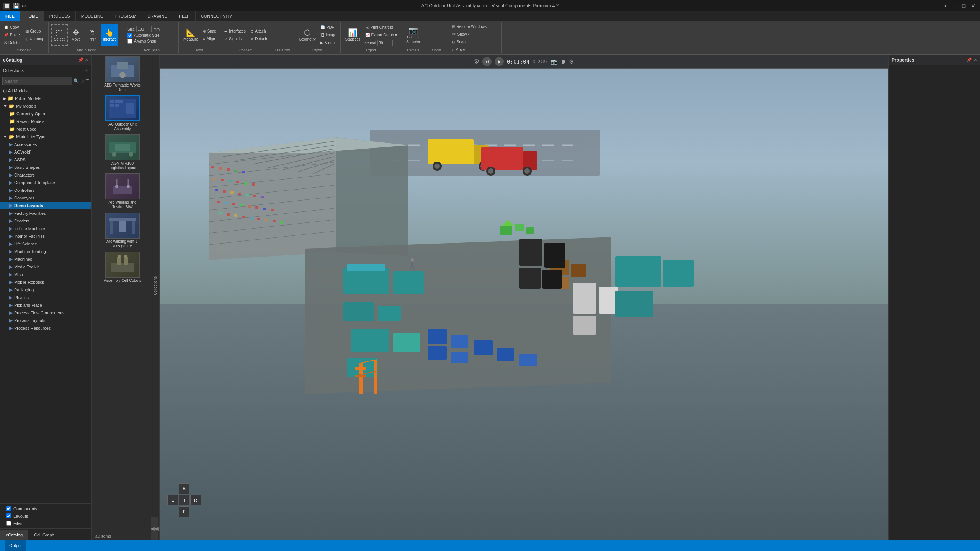  What do you see at coordinates (144, 29) in the screenshot?
I see `size-input` at bounding box center [144, 29].